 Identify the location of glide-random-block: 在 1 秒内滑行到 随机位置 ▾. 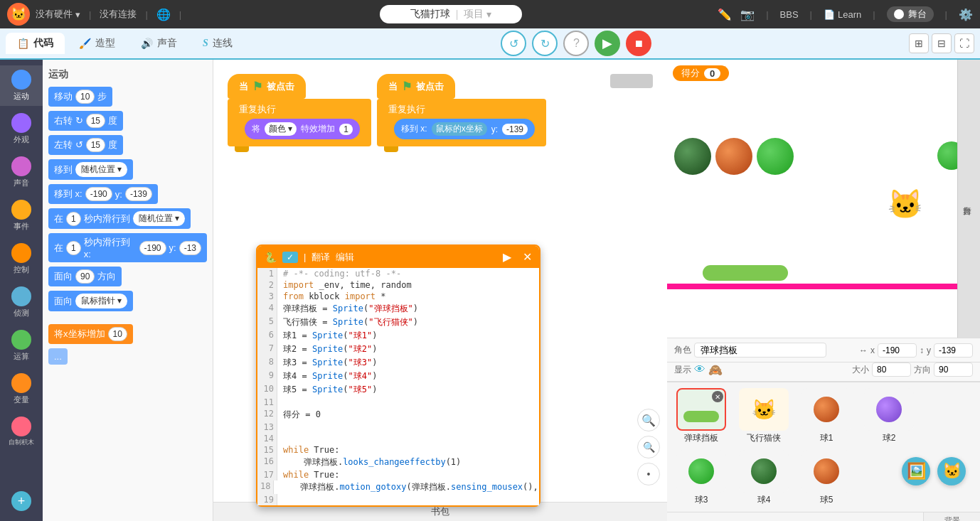
(119, 219).